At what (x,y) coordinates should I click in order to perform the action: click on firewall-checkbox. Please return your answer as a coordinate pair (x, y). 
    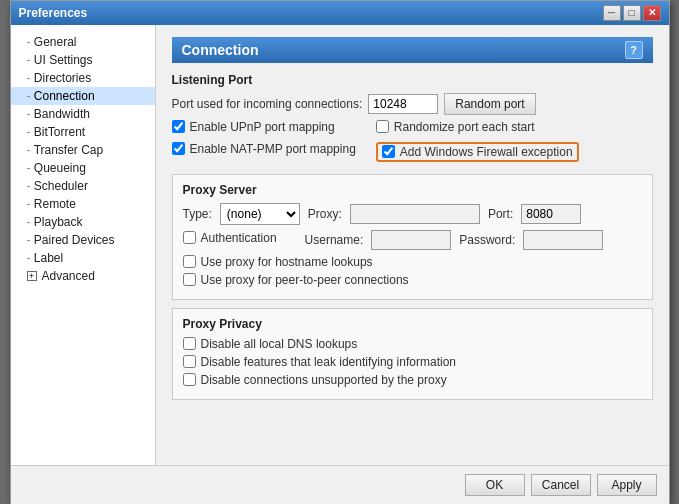
    Looking at the image, I should click on (388, 152).